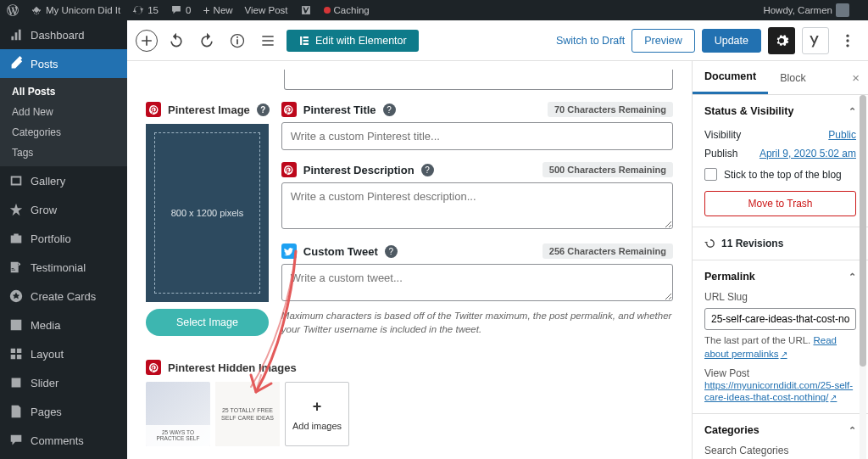  I want to click on publish-label: Publish, so click(721, 154).